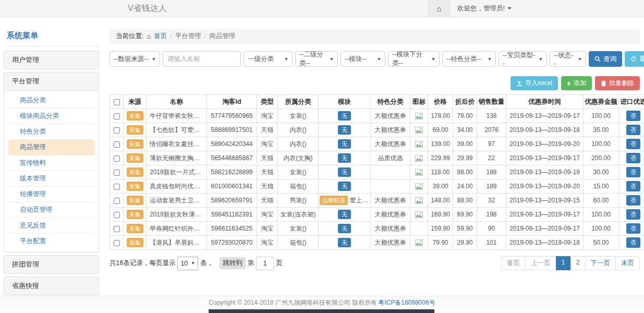 The width and height of the screenshot is (644, 313). Describe the element at coordinates (345, 102) in the screenshot. I see `column-header-模块: 模块` at that location.